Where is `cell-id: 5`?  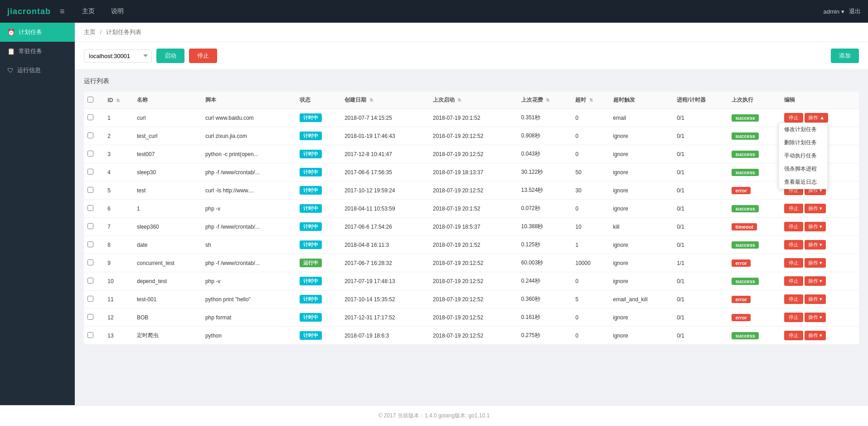
cell-id: 5 is located at coordinates (119, 191).